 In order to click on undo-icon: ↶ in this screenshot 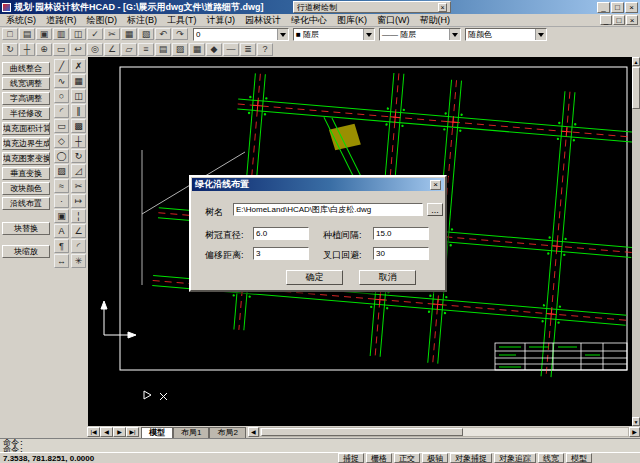, I will do `click(163, 34)`.